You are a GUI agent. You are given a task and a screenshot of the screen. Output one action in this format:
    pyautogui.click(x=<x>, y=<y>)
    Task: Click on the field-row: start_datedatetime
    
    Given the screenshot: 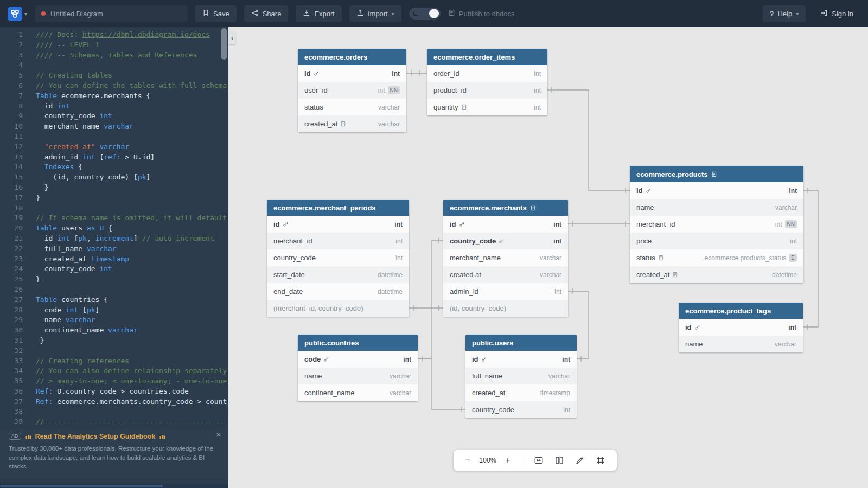 What is the action you would take?
    pyautogui.click(x=338, y=274)
    